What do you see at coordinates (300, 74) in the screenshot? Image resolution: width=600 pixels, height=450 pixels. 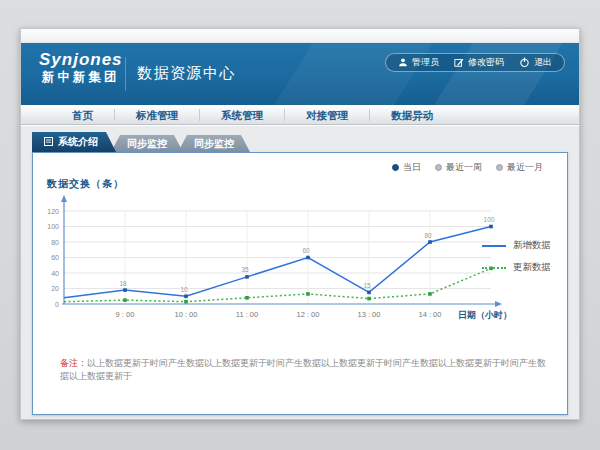 I see `app-header: Synjones 新中新集团 数据资源中心 管理员 修改密码` at bounding box center [300, 74].